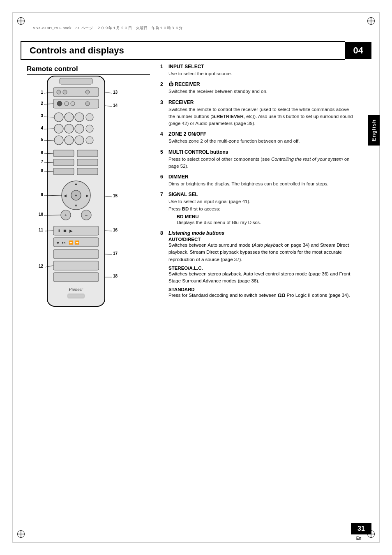 Image resolution: width=392 pixels, height=555 pixels. What do you see at coordinates (41, 230) in the screenshot?
I see `svg-text: 11` at bounding box center [41, 230].